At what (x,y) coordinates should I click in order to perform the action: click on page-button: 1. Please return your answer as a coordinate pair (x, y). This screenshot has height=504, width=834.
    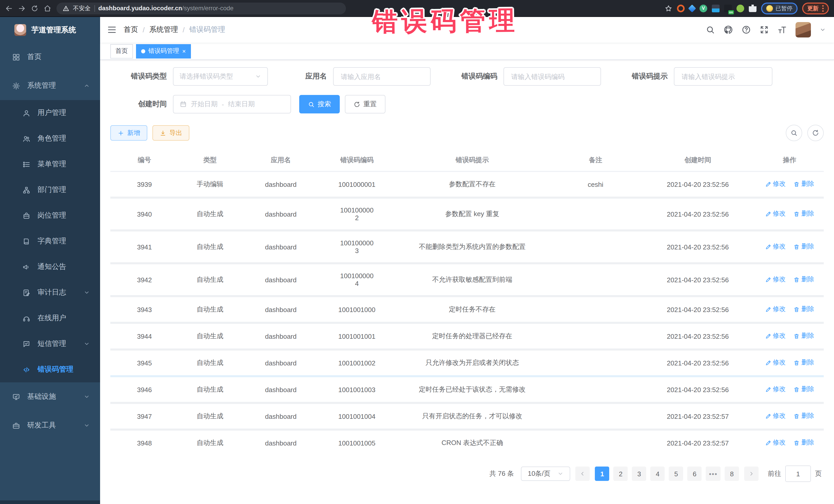
    Looking at the image, I should click on (602, 474).